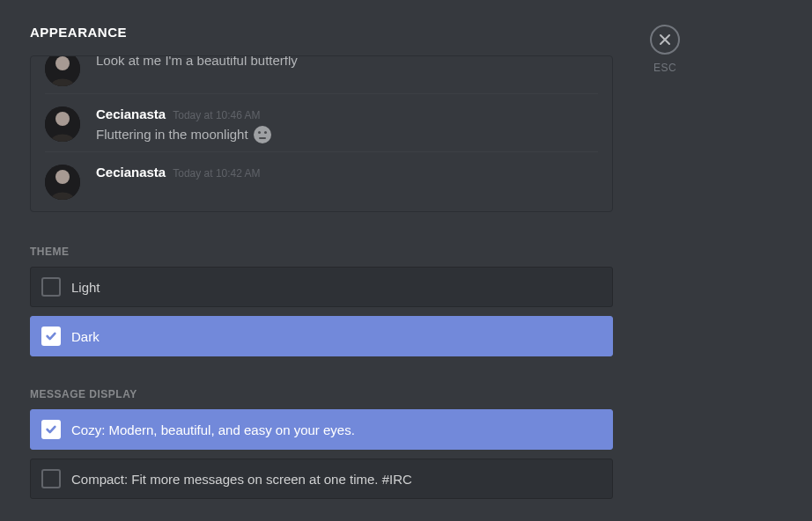  What do you see at coordinates (262, 135) in the screenshot?
I see `neutral-face-emoji` at bounding box center [262, 135].